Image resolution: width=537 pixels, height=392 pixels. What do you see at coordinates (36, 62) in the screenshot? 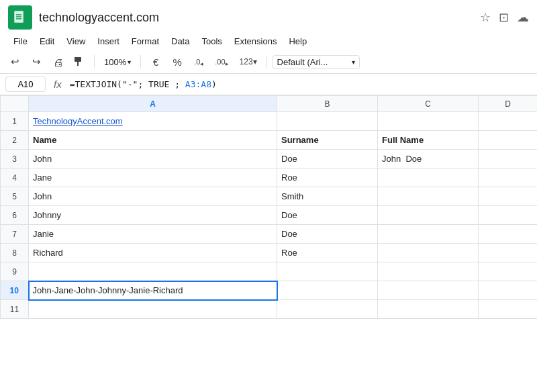
I see `redo-button: ↪` at bounding box center [36, 62].